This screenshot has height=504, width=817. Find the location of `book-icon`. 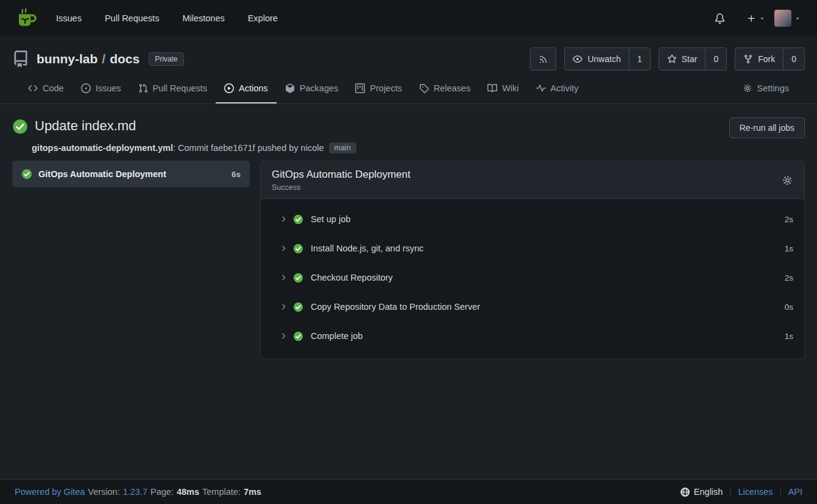

book-icon is located at coordinates (492, 88).